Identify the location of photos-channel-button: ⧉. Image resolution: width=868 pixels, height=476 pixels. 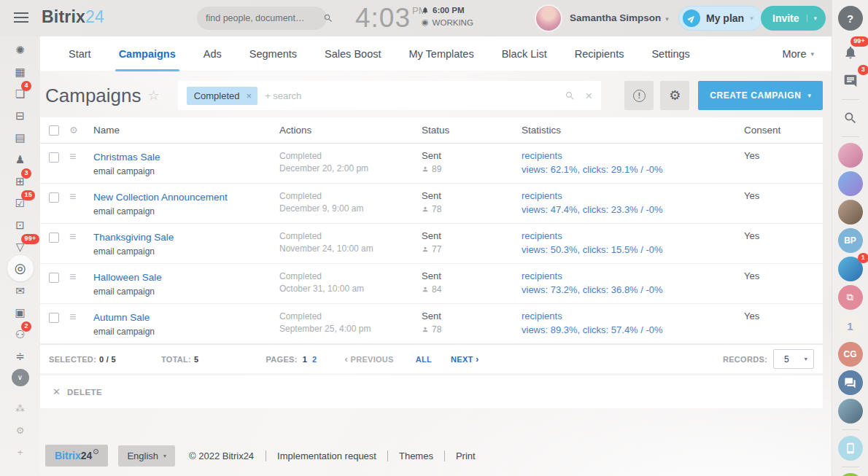
(850, 297).